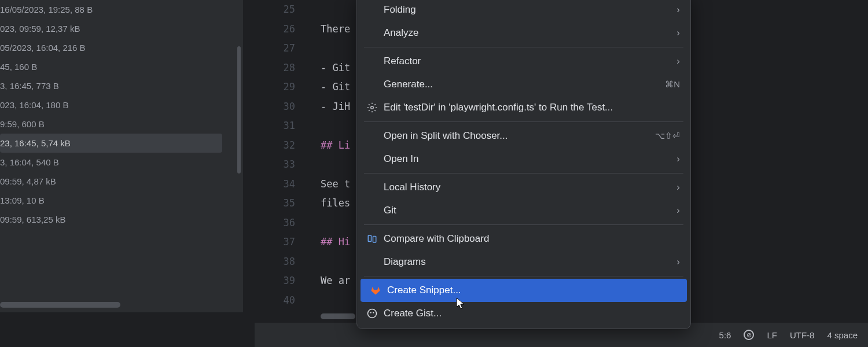  Describe the element at coordinates (524, 108) in the screenshot. I see `menu-item-edit-testdir-in-playwright-config-ts-to-run-the-test: Edit 'testDir' in 'playwright.config.ts'…` at that location.